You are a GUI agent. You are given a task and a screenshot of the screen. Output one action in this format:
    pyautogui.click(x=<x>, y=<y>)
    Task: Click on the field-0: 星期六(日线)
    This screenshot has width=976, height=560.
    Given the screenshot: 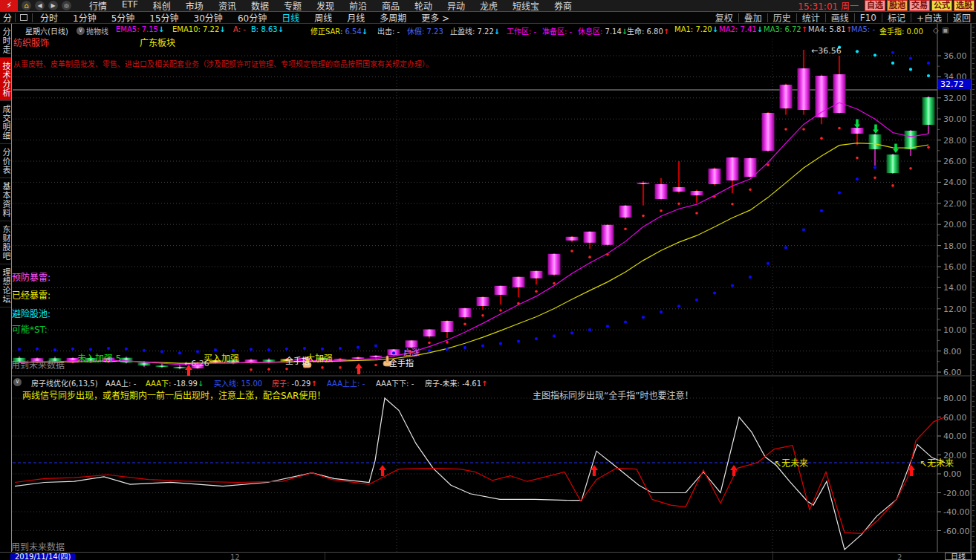 What is the action you would take?
    pyautogui.click(x=47, y=31)
    